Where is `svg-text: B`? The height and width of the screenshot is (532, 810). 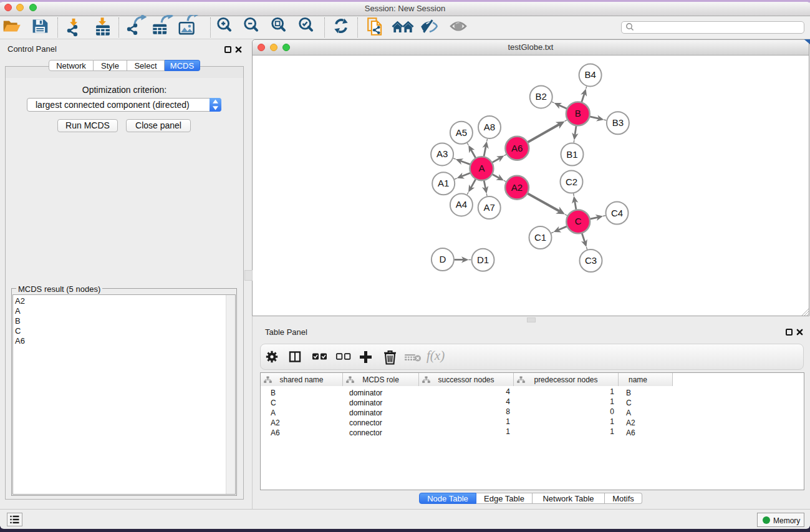
svg-text: B is located at coordinates (578, 114).